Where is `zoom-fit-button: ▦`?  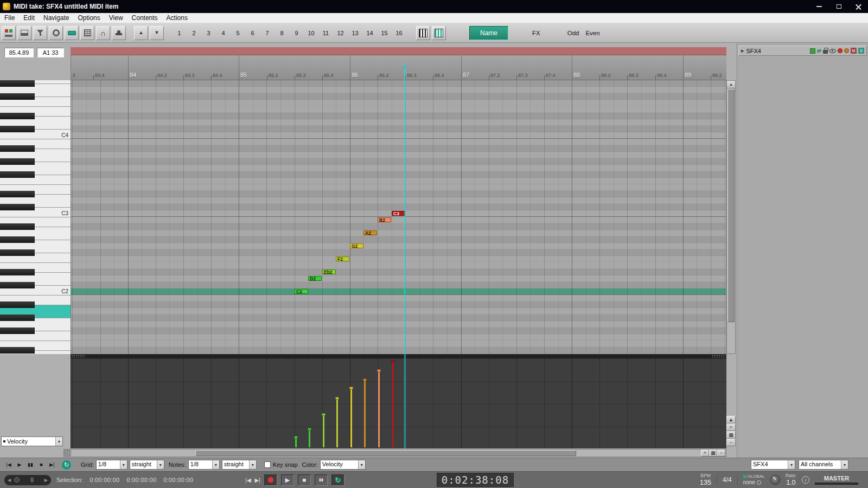 zoom-fit-button: ▦ is located at coordinates (713, 453).